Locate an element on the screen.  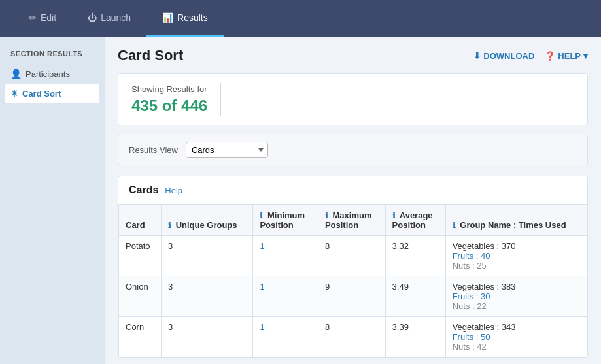
unique-groups-info-icon: ℹ is located at coordinates (170, 225).